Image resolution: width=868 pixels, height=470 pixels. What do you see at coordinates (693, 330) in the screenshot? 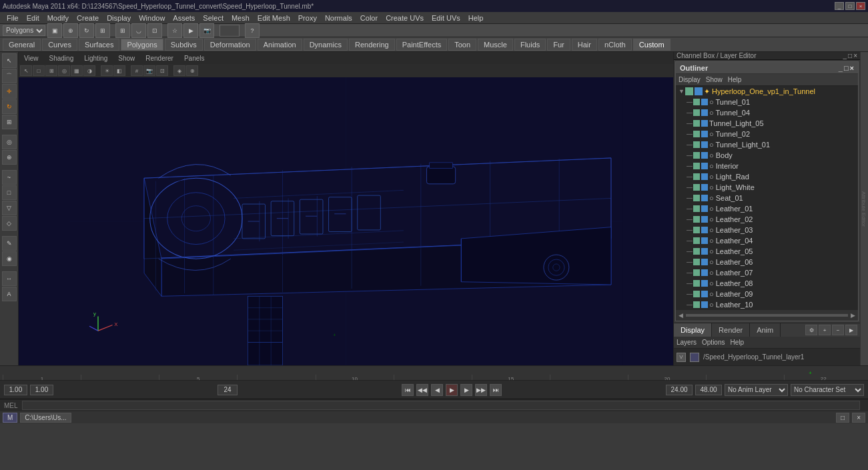
I see `layer-tab-display: Display` at bounding box center [693, 330].